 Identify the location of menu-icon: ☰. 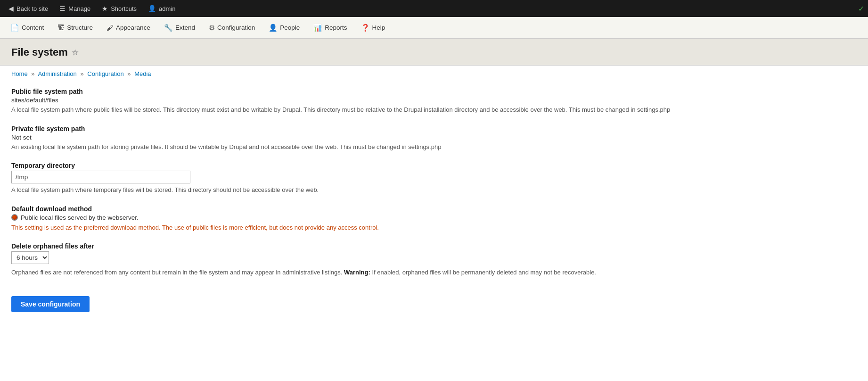
(62, 8).